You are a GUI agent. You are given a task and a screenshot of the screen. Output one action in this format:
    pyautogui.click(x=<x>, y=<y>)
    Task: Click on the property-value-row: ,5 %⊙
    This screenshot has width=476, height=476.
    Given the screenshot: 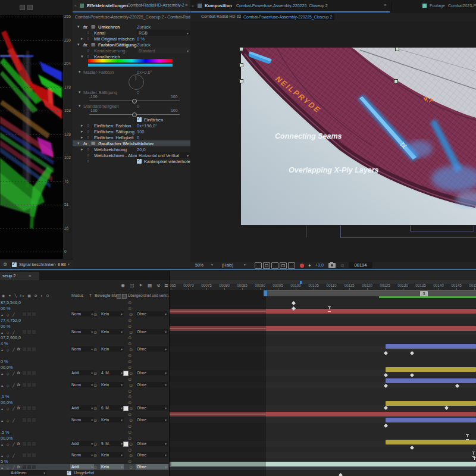 What is the action you would take?
    pyautogui.click(x=84, y=432)
    